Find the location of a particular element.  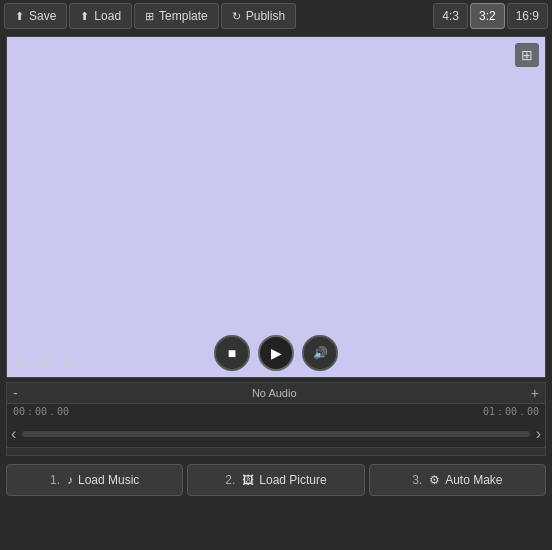

load-picture-button: 2. 🖼 Load Picture is located at coordinates (276, 480).